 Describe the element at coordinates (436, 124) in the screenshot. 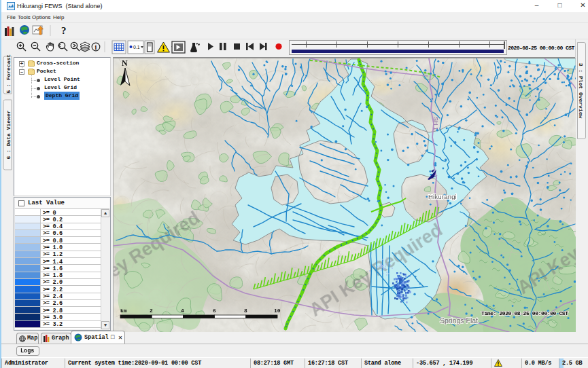

I see `svg-text: SH 1` at that location.